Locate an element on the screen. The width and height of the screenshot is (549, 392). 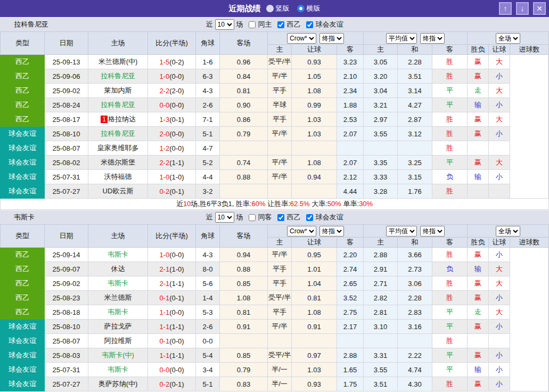
team-label: 阿拉维斯 is located at coordinates (118, 341).